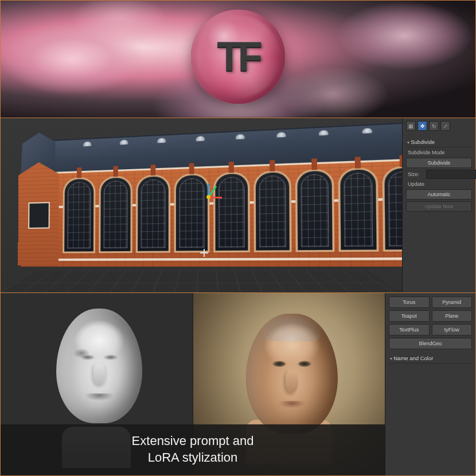  Describe the element at coordinates (415, 174) in the screenshot. I see `size-label: Size:` at that location.